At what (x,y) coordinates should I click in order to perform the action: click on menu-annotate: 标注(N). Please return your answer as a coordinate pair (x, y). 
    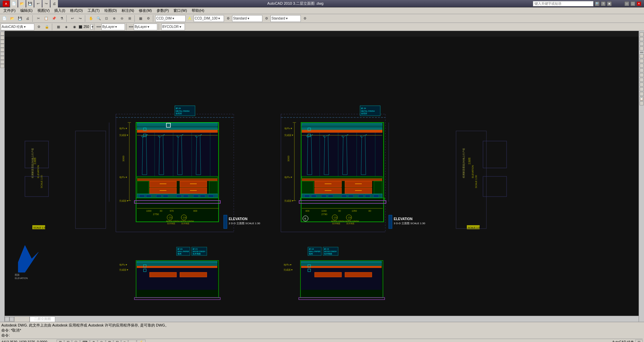
    Looking at the image, I should click on (128, 11).